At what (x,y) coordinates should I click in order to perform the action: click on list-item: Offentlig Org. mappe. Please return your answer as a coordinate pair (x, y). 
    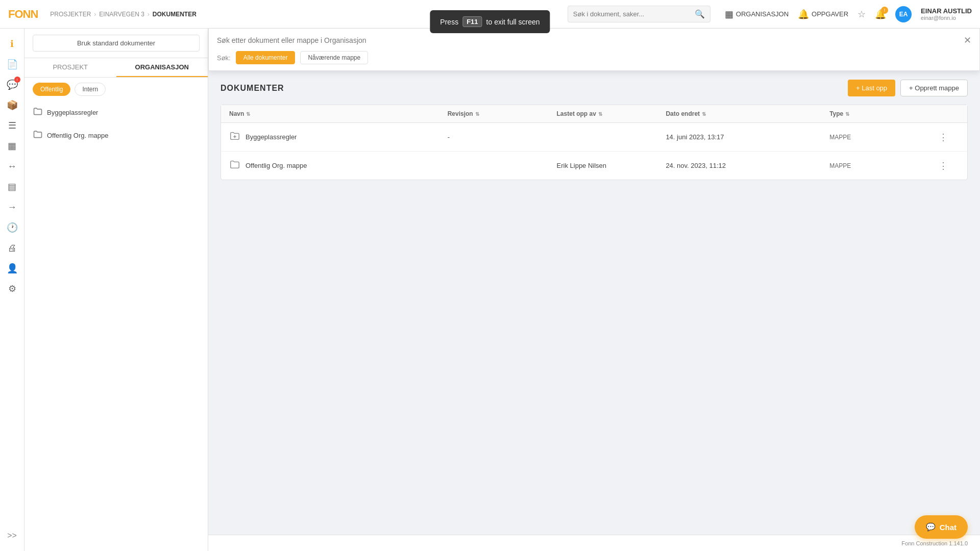
    Looking at the image, I should click on (116, 136).